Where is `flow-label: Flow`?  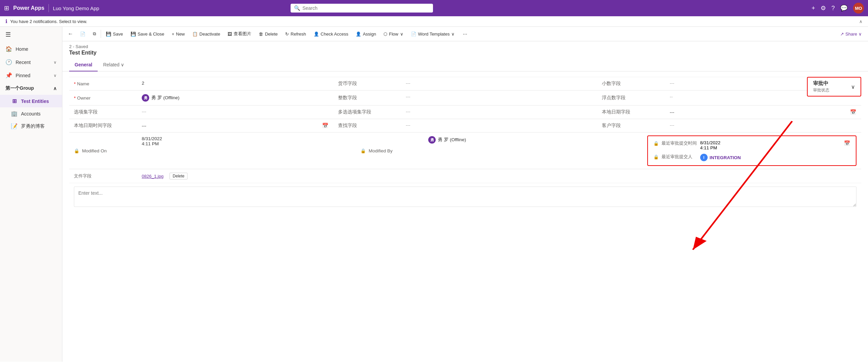 flow-label: Flow is located at coordinates (393, 34).